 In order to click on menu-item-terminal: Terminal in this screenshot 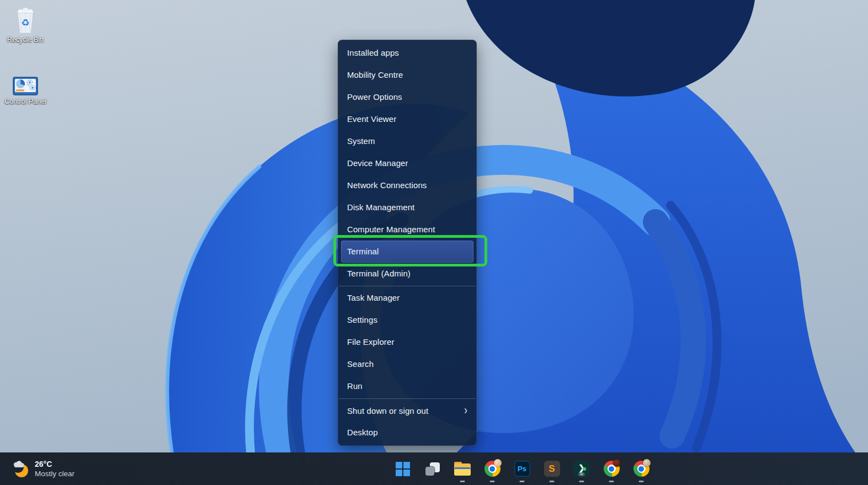, I will do `click(407, 252)`.